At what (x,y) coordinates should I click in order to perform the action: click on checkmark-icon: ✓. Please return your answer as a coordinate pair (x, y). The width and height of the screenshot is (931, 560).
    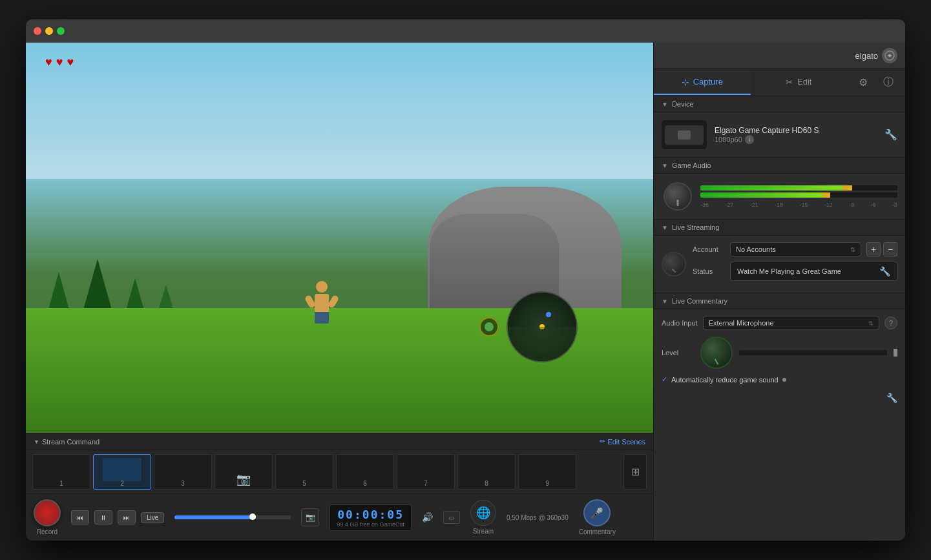
    Looking at the image, I should click on (664, 380).